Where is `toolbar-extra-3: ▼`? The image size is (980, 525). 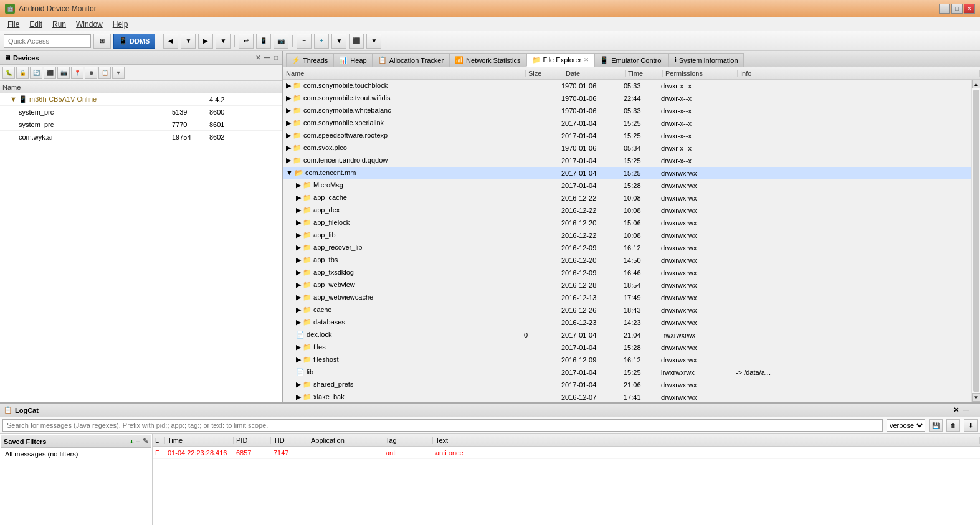 toolbar-extra-3: ▼ is located at coordinates (339, 41).